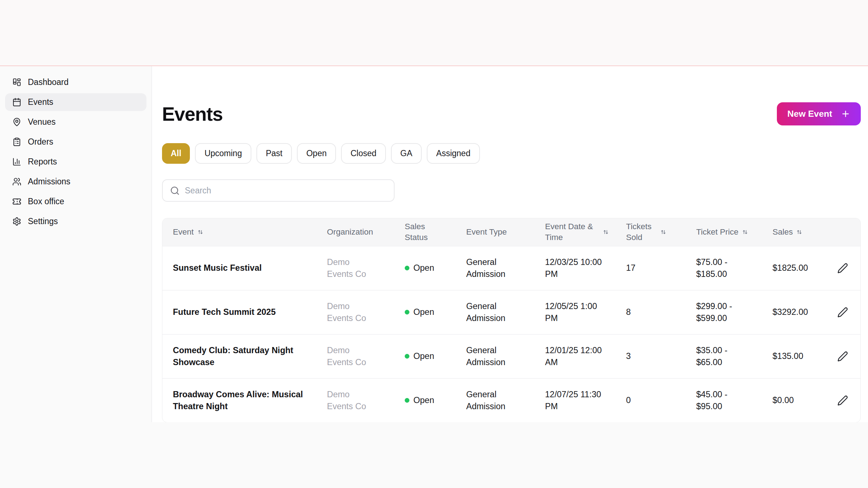 The image size is (868, 488). I want to click on sidebar-item-reports: Reports, so click(76, 162).